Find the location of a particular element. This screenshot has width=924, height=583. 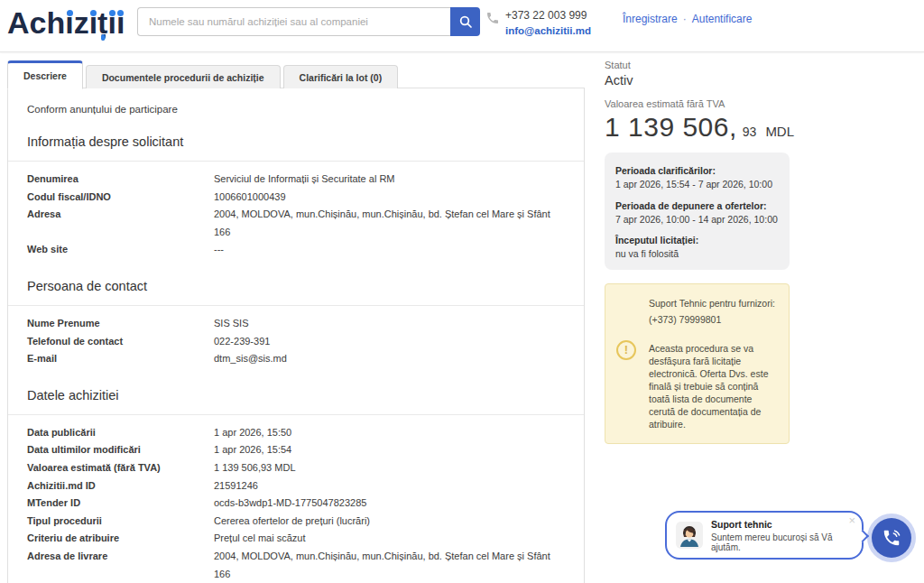

tab-descriere: Descriere is located at coordinates (45, 75).